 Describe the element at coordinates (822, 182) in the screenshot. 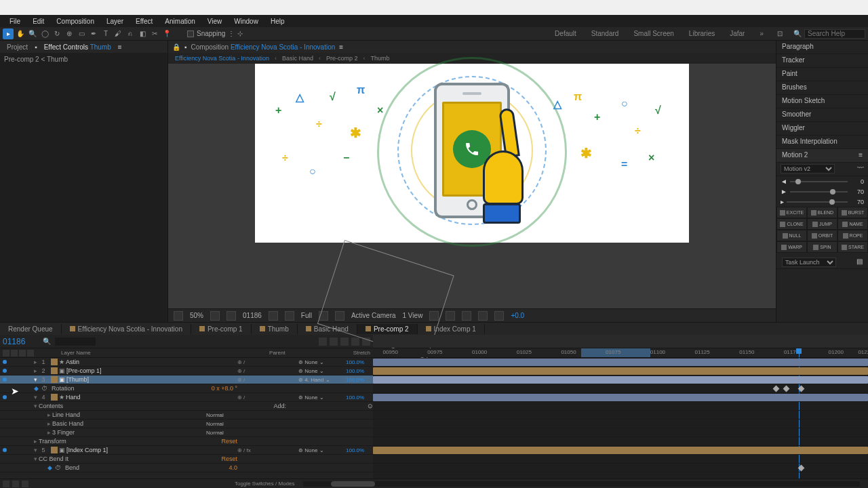

I see `slider-ease-in: ◄0` at that location.